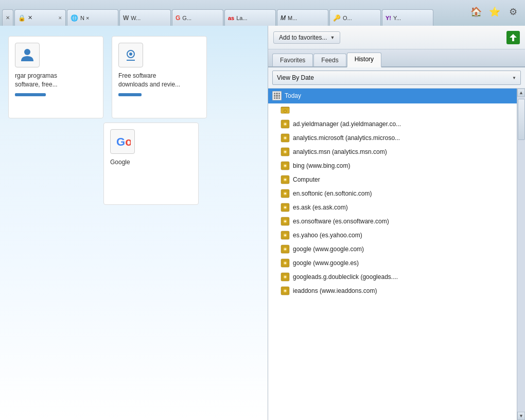 The width and height of the screenshot is (525, 420). What do you see at coordinates (145, 18) in the screenshot?
I see `tab-3: W W...` at bounding box center [145, 18].